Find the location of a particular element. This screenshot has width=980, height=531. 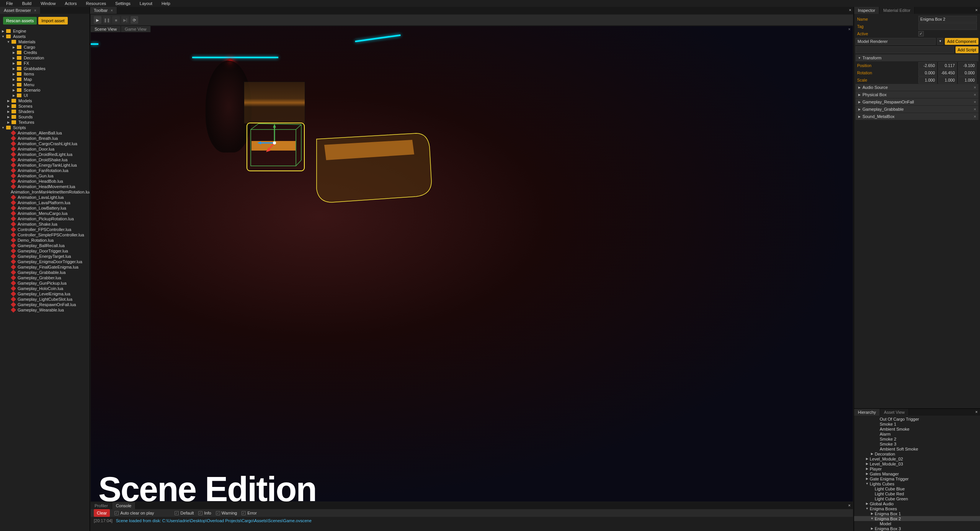

hierarchy-item: Ambient Soft Smoke is located at coordinates (917, 449).